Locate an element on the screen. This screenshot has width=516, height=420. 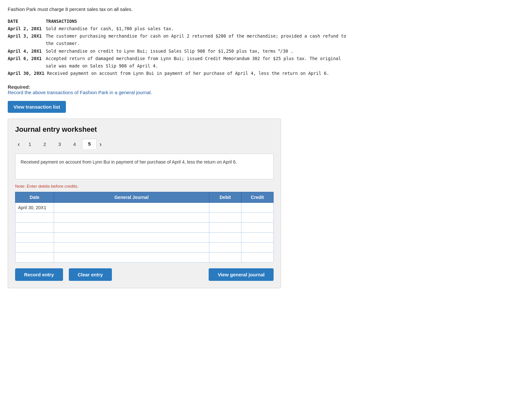
row3-credit-input is located at coordinates (257, 228).